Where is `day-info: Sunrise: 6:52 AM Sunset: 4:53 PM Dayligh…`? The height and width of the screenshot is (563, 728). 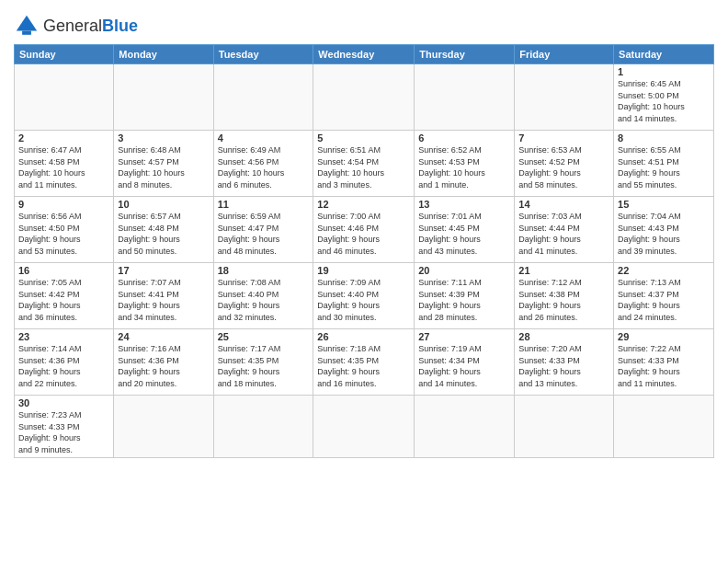
day-info: Sunrise: 6:52 AM Sunset: 4:53 PM Dayligh… is located at coordinates (464, 167).